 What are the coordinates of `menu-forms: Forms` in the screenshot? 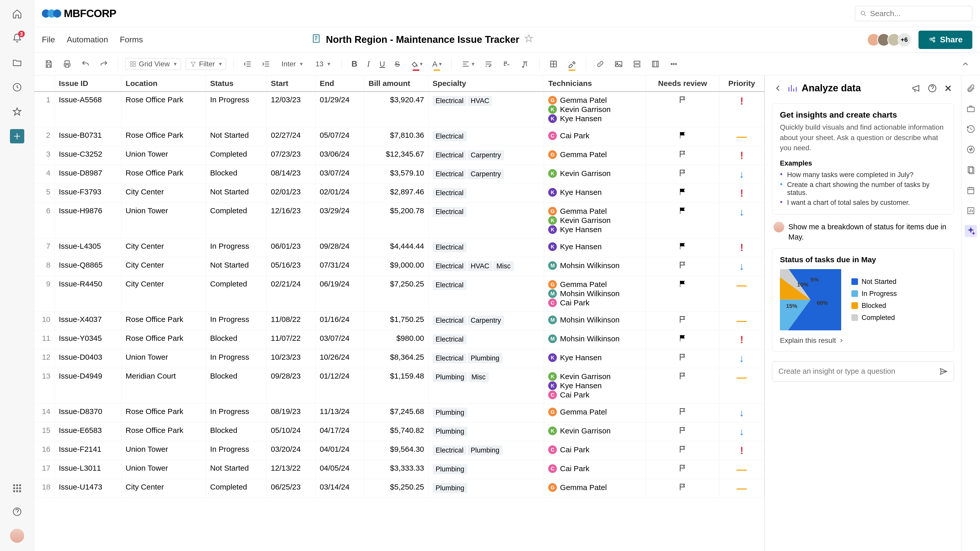 It's located at (132, 40).